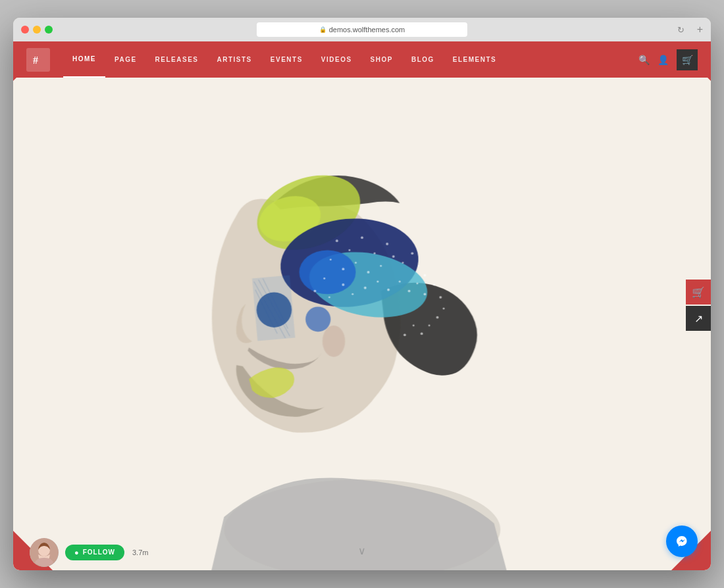 Image resolution: width=724 pixels, height=588 pixels. I want to click on nav-item-artists: ARTISTS, so click(234, 59).